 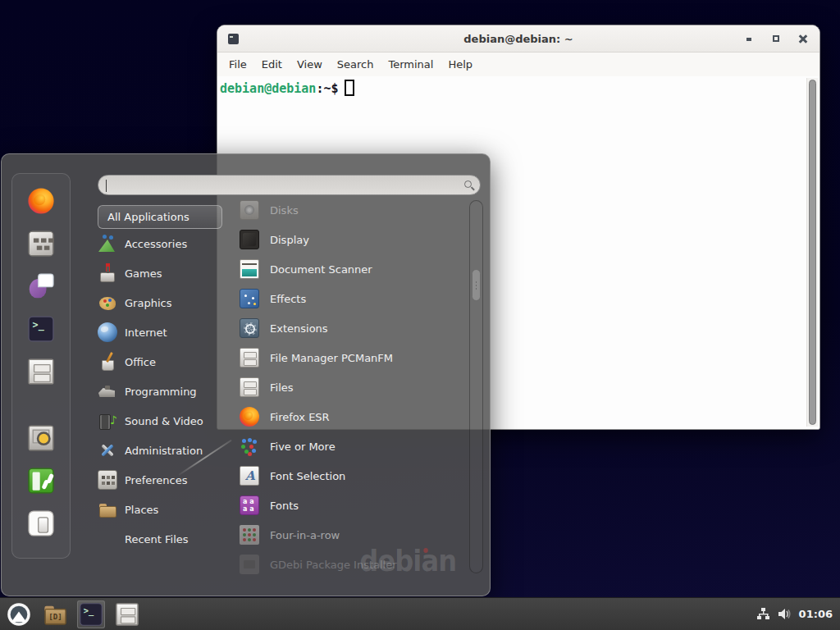 What do you see at coordinates (812, 253) in the screenshot?
I see `terminal-scrollbar-thumb` at bounding box center [812, 253].